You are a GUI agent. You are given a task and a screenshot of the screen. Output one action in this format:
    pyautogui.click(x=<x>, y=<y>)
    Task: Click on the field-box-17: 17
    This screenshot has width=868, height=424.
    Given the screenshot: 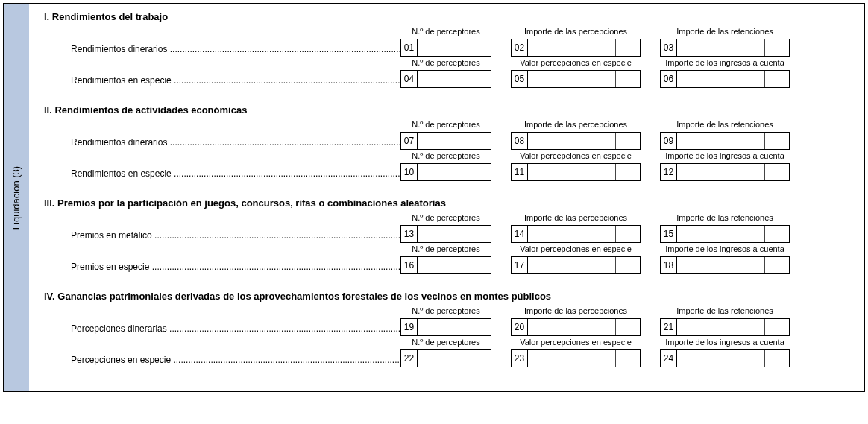 What is the action you would take?
    pyautogui.click(x=576, y=265)
    